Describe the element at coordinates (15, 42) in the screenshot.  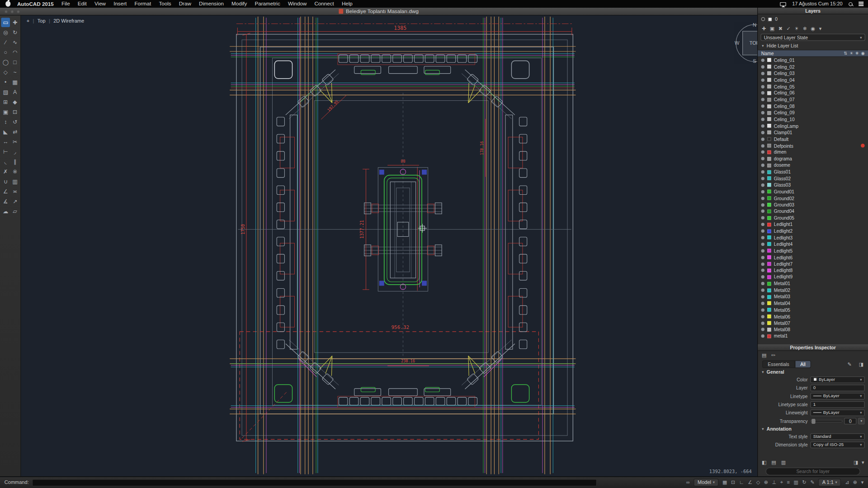
I see `polyline-tool: ∿` at that location.